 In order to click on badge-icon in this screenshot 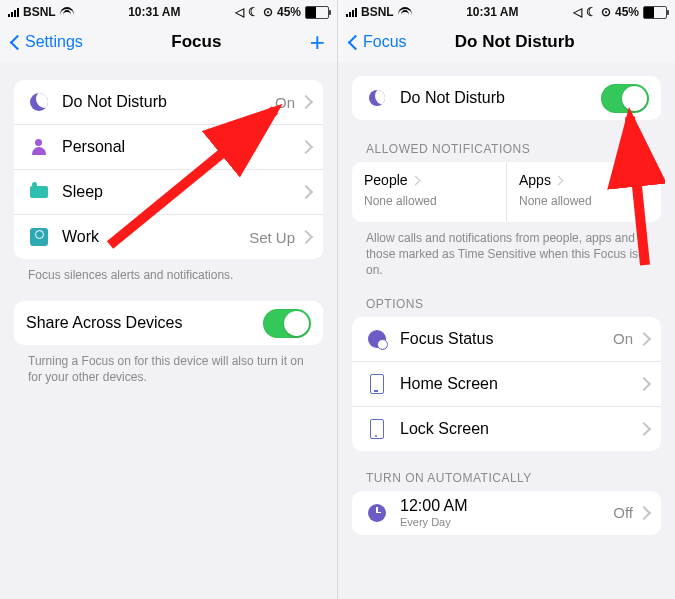, I will do `click(39, 237)`.